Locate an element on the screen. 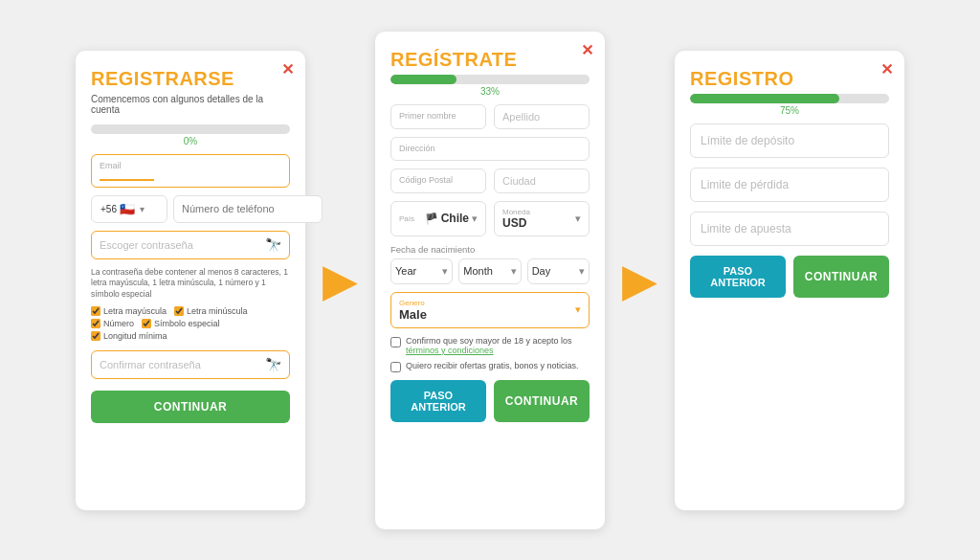 The height and width of the screenshot is (560, 980). card1-title: REGISTRARSE is located at coordinates (190, 78).